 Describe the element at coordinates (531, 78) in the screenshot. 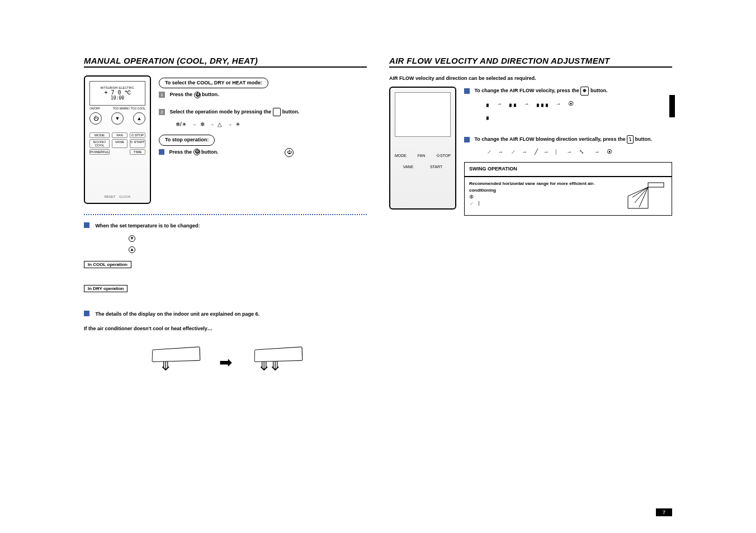

I see `airflow-intro: AIR FLOW velocity and direction can be s…` at that location.